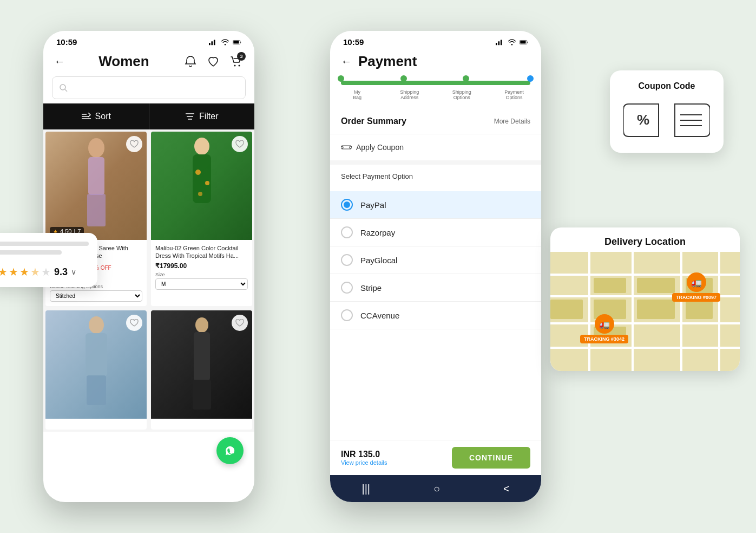 The width and height of the screenshot is (756, 533). What do you see at coordinates (436, 315) in the screenshot?
I see `ccavenue-option: CCAvenue` at bounding box center [436, 315].